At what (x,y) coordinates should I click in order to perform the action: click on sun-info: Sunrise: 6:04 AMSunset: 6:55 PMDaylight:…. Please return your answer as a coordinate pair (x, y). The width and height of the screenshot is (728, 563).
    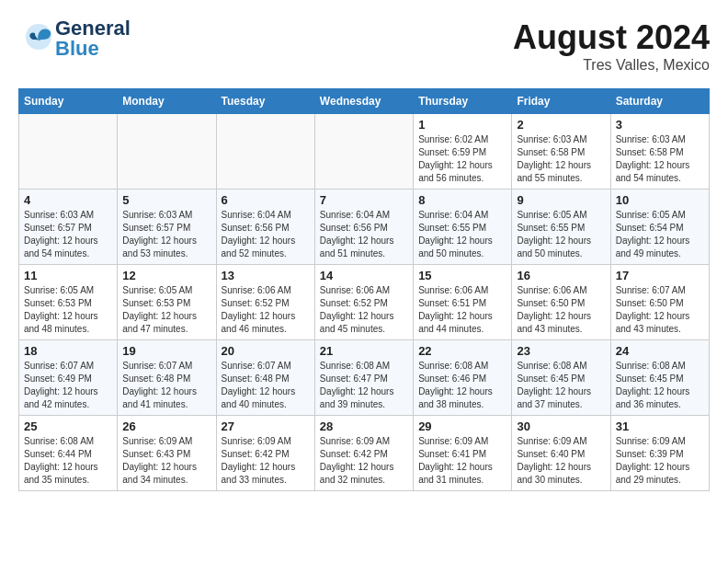
    Looking at the image, I should click on (462, 235).